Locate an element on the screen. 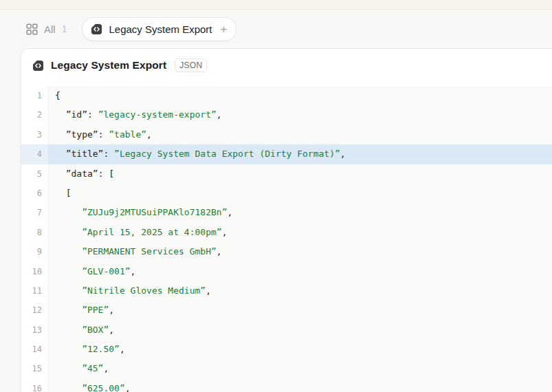  token-str: ”45” is located at coordinates (79, 369).